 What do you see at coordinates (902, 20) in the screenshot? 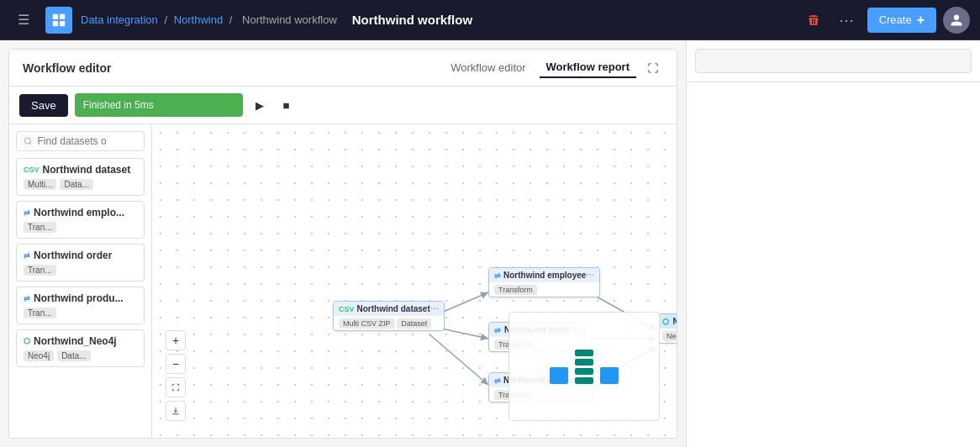
I see `create-button: Create +` at bounding box center [902, 20].